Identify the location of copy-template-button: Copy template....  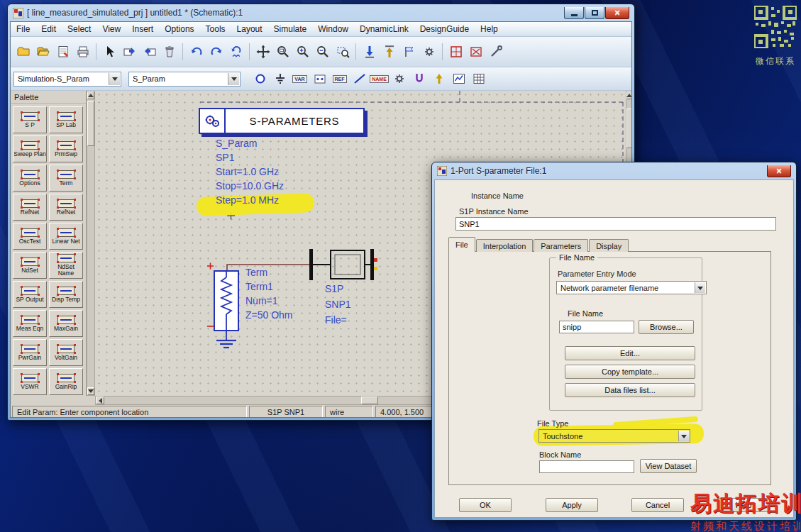
(630, 372).